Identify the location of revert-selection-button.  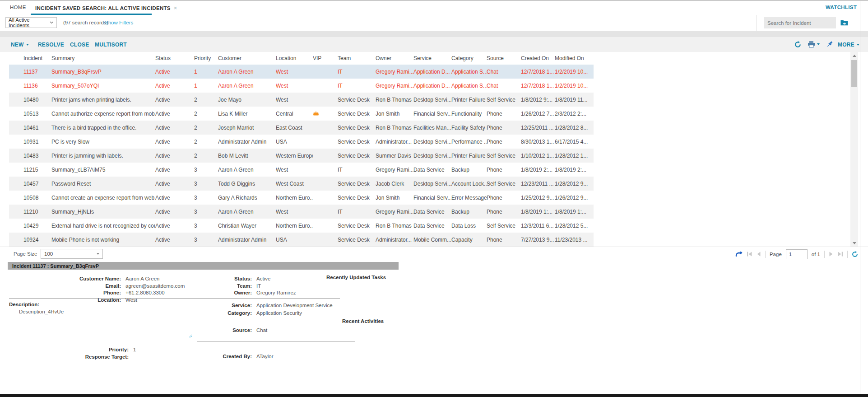
(738, 254).